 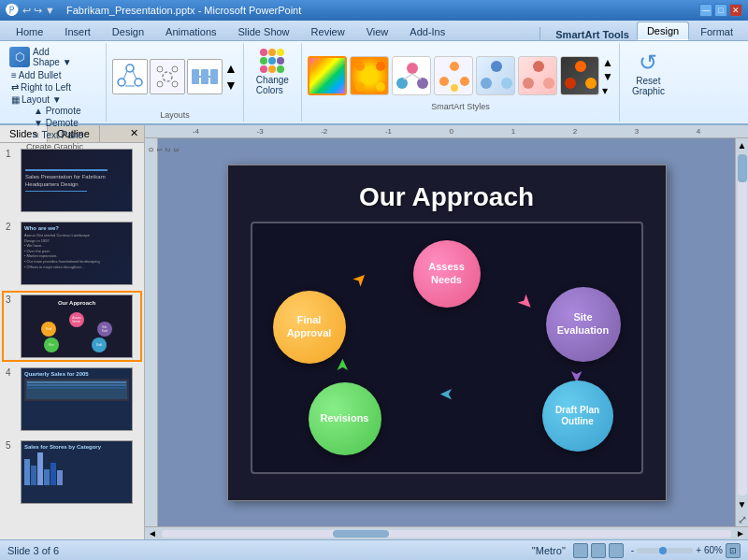 What do you see at coordinates (345, 419) in the screenshot?
I see `circle-revisions: Revisions` at bounding box center [345, 419].